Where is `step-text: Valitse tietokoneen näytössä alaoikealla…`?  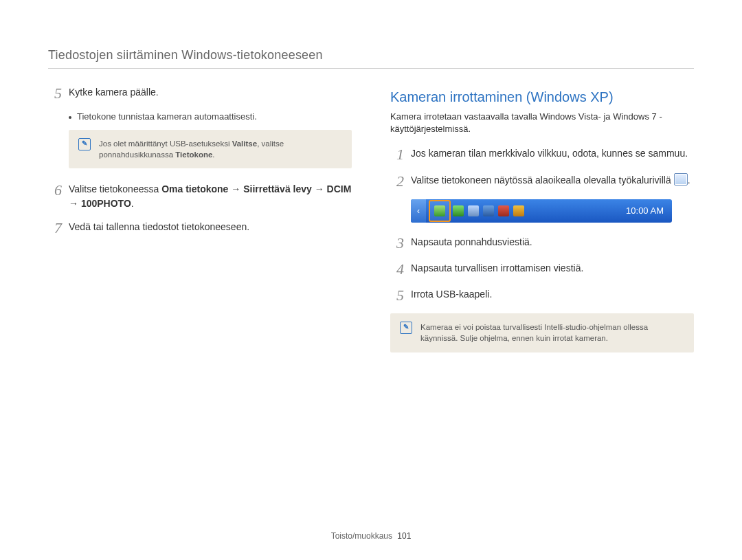 step-text: Valitse tietokoneen näytössä alaoikealla… is located at coordinates (551, 181).